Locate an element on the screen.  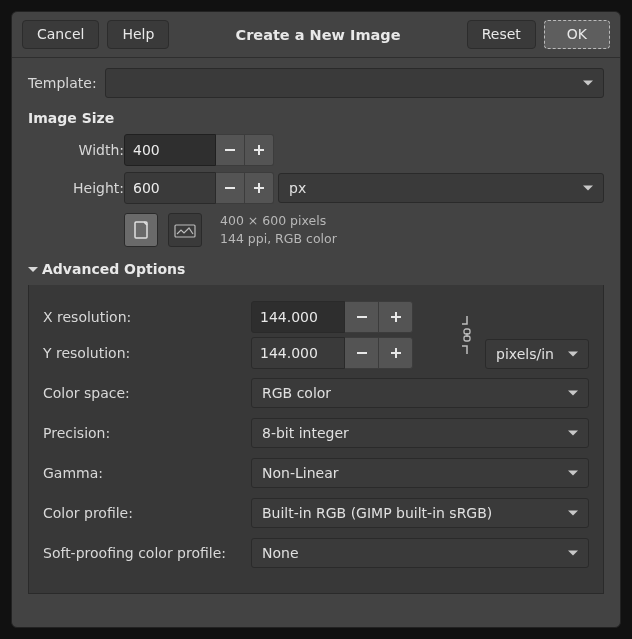
height-spin-group is located at coordinates (199, 188).